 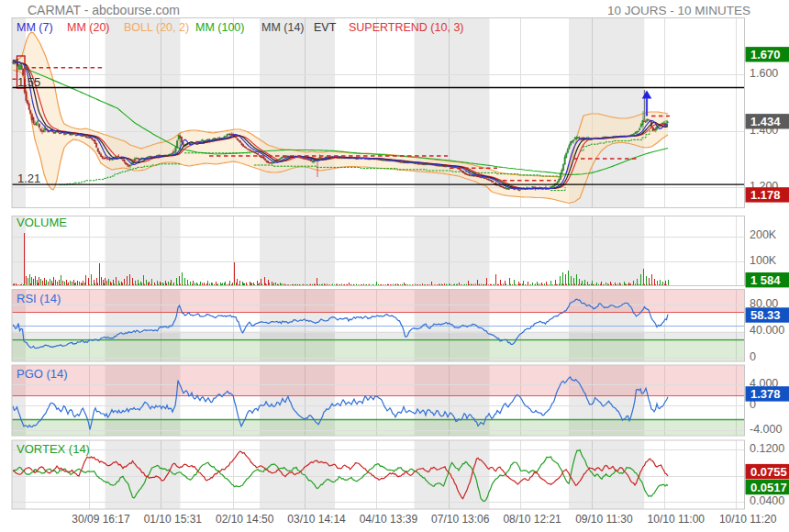 I want to click on svg-text: 40.000, so click(x=767, y=330).